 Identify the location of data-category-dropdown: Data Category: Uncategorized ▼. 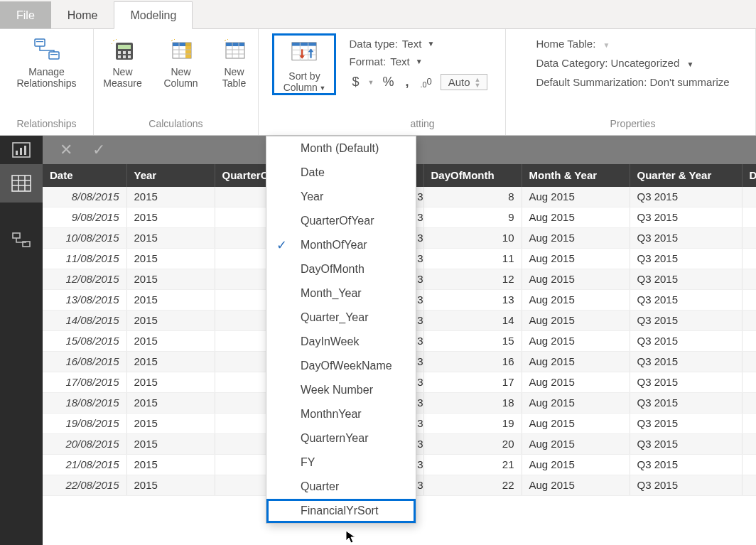
(632, 63).